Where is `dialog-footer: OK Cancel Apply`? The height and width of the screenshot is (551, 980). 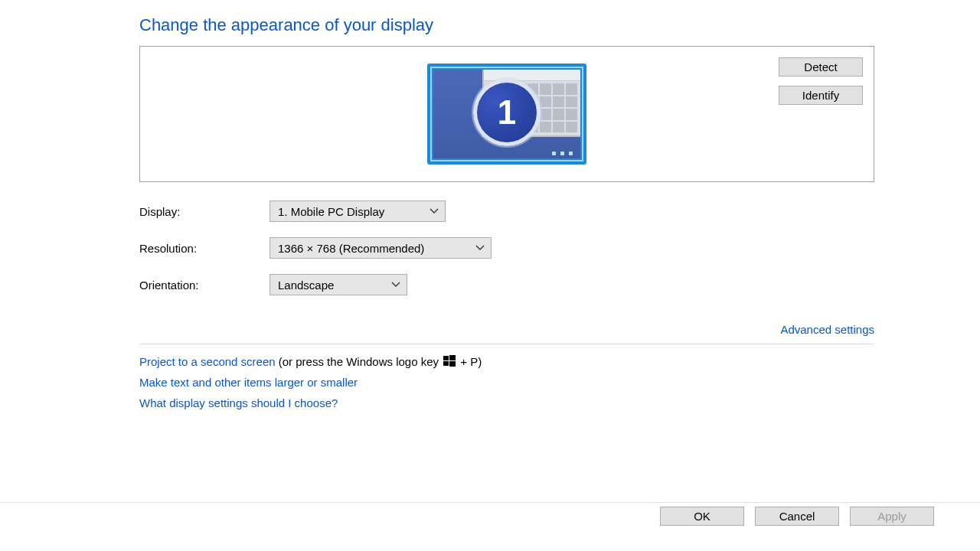
dialog-footer: OK Cancel Apply is located at coordinates (797, 516).